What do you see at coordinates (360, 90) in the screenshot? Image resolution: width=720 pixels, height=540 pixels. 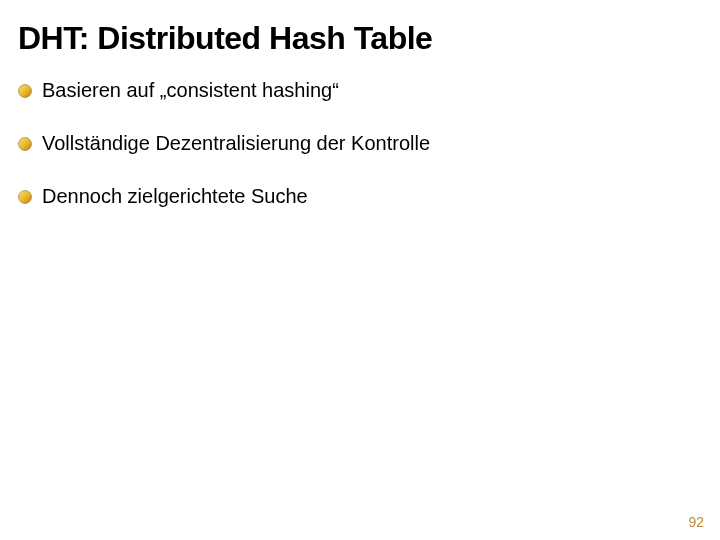 I see `list-item: Basieren auf „consistent hashing“` at bounding box center [360, 90].